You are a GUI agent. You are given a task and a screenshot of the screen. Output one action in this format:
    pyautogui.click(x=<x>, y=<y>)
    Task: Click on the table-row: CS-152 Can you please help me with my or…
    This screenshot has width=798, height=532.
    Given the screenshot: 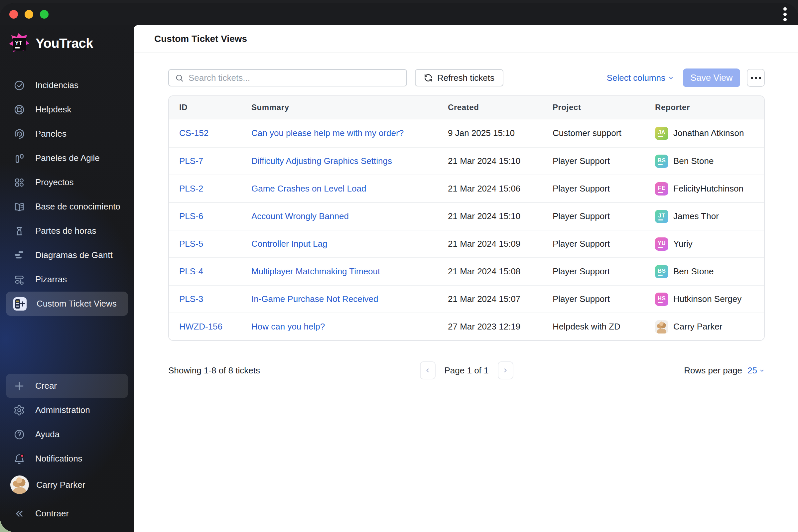 What is the action you would take?
    pyautogui.click(x=467, y=133)
    